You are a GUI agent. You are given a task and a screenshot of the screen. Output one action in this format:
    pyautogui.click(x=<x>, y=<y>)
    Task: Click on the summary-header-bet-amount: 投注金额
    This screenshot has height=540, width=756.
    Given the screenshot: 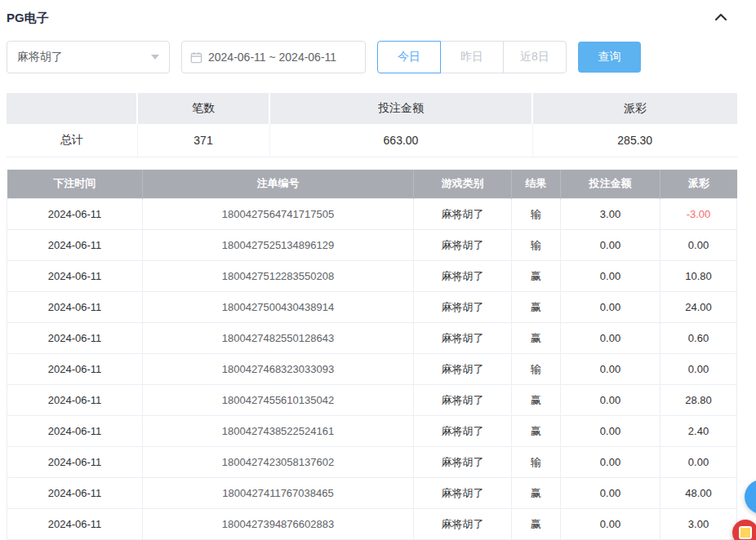 What is the action you would take?
    pyautogui.click(x=401, y=108)
    